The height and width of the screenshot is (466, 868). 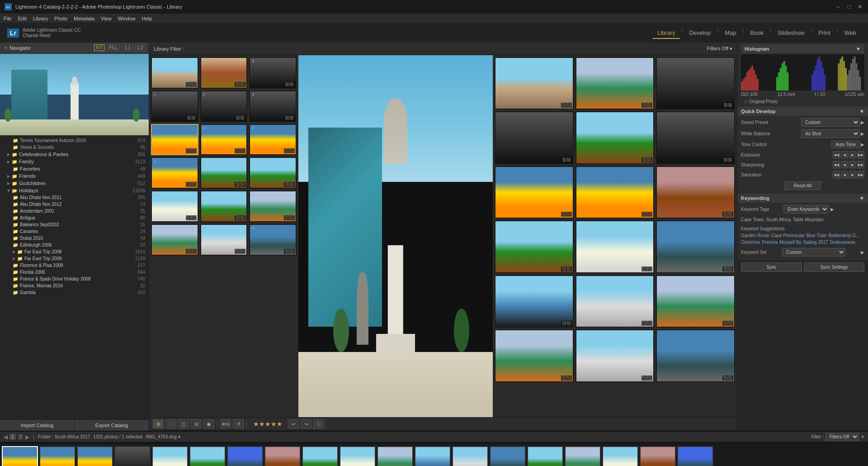 What do you see at coordinates (74, 211) in the screenshot?
I see `folder-item: 📁 Amsterdam 2001 25` at bounding box center [74, 211].